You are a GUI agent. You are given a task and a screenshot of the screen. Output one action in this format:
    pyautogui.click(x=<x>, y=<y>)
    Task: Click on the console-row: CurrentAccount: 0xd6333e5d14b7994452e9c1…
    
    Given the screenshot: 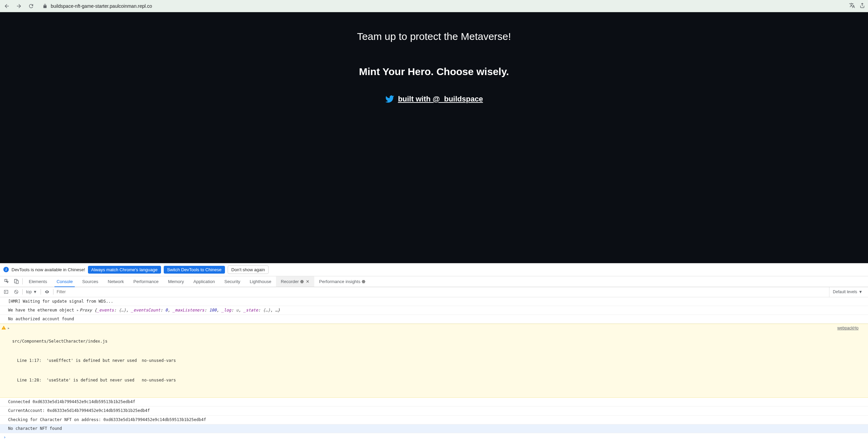 What is the action you would take?
    pyautogui.click(x=434, y=411)
    